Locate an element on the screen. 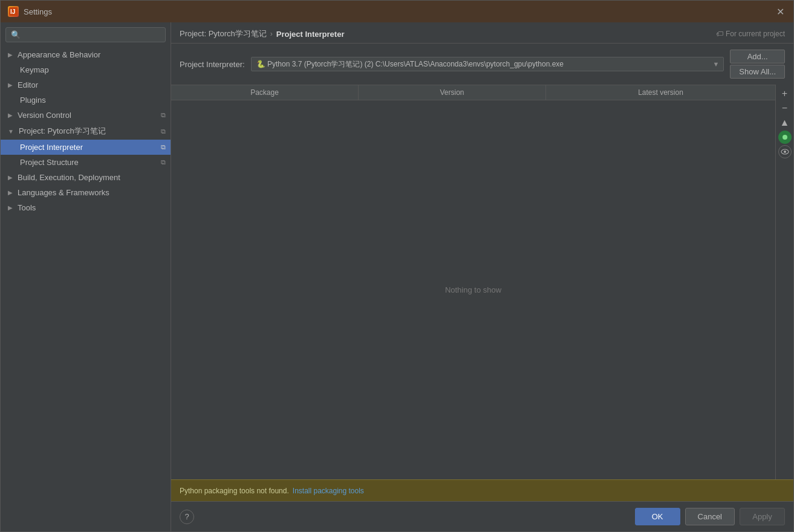 This screenshot has height=532, width=794. sidebar-item-label: Plugins is located at coordinates (33, 100).